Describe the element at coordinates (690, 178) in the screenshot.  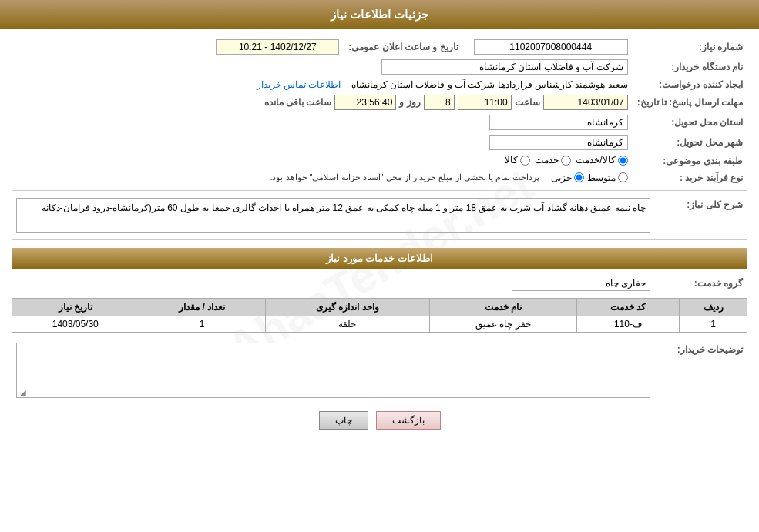
I see `process-label: نوع فرآیند خرید :` at that location.